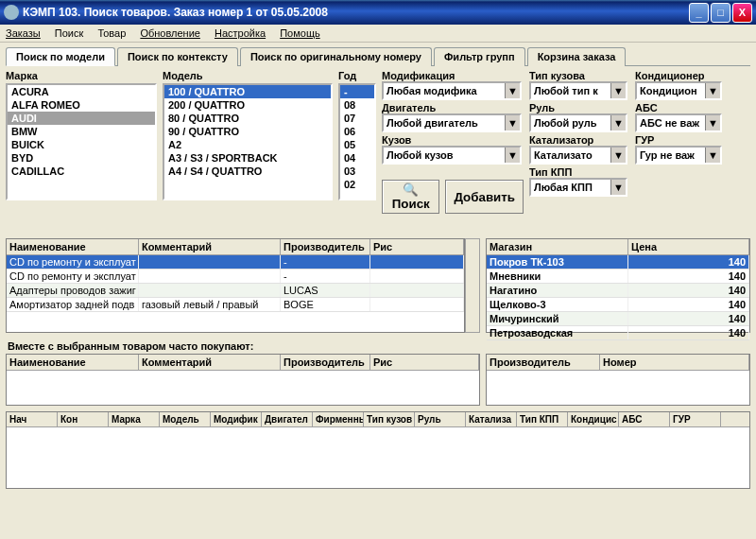 The height and width of the screenshot is (539, 756). What do you see at coordinates (618, 320) in the screenshot?
I see `table-row: Мичуринский140` at bounding box center [618, 320].